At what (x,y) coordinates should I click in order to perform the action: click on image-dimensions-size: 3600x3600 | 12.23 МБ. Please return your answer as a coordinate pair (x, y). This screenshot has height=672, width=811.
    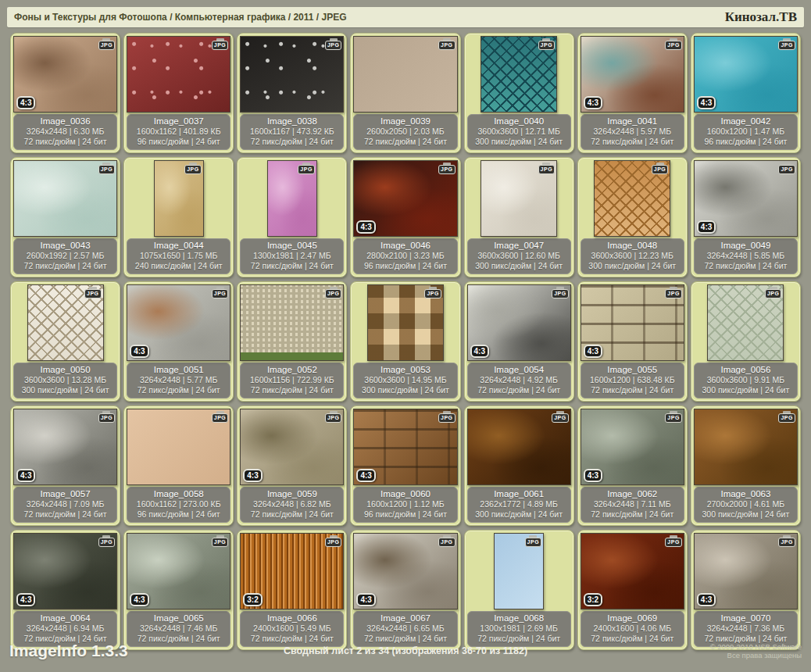
    Looking at the image, I should click on (633, 256).